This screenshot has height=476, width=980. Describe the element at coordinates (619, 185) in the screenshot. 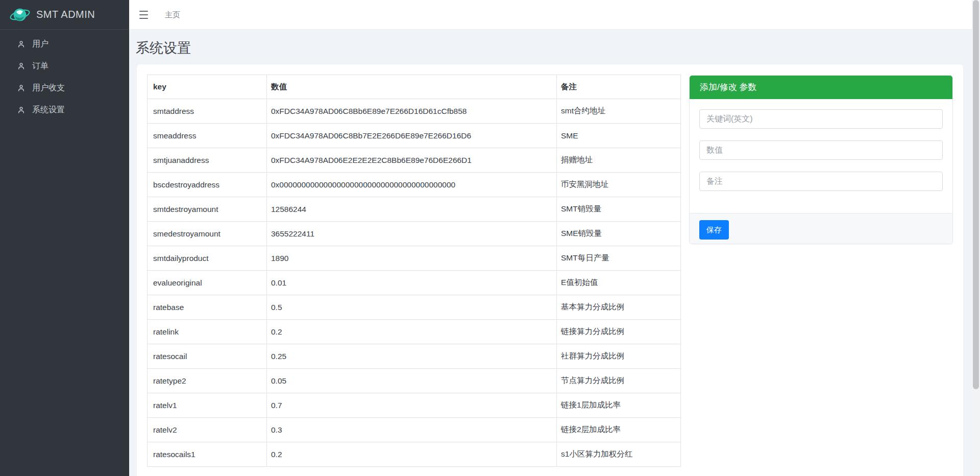

I see `param-remark: 币安黑洞地址` at that location.